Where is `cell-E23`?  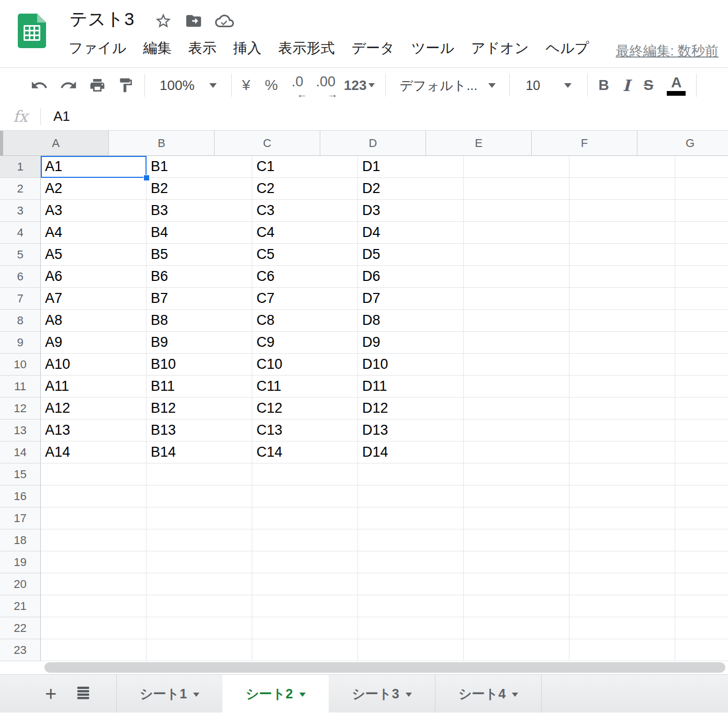 cell-E23 is located at coordinates (517, 650).